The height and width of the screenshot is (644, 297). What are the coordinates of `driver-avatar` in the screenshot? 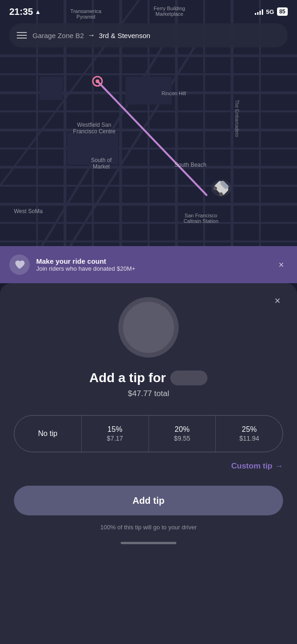 It's located at (148, 327).